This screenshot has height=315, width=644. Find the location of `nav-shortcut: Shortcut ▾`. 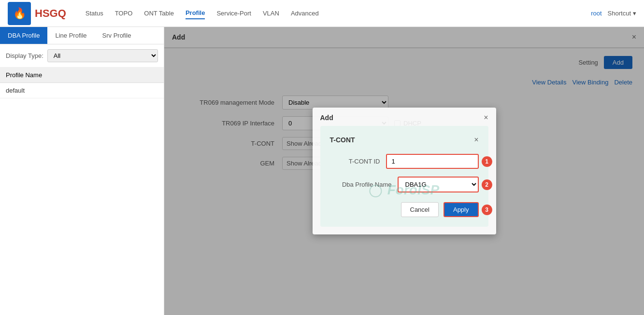

nav-shortcut: Shortcut ▾ is located at coordinates (622, 14).